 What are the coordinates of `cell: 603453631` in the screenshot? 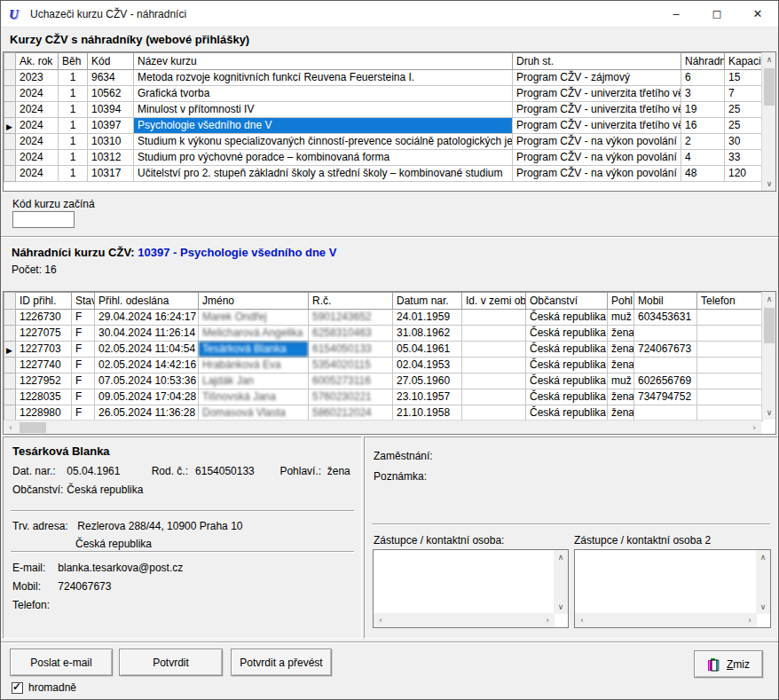 It's located at (665, 318).